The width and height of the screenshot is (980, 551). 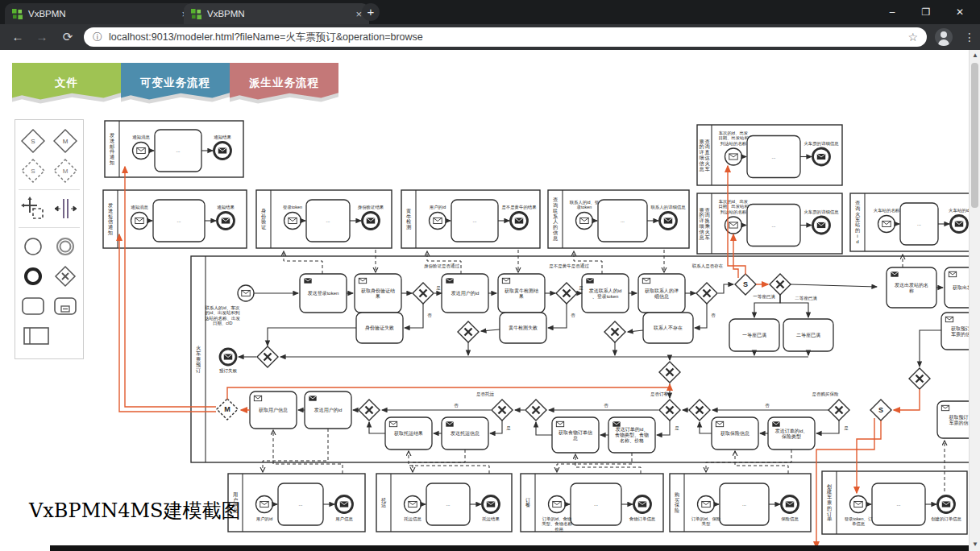 What do you see at coordinates (273, 410) in the screenshot?
I see `task: 获取用户信息` at bounding box center [273, 410].